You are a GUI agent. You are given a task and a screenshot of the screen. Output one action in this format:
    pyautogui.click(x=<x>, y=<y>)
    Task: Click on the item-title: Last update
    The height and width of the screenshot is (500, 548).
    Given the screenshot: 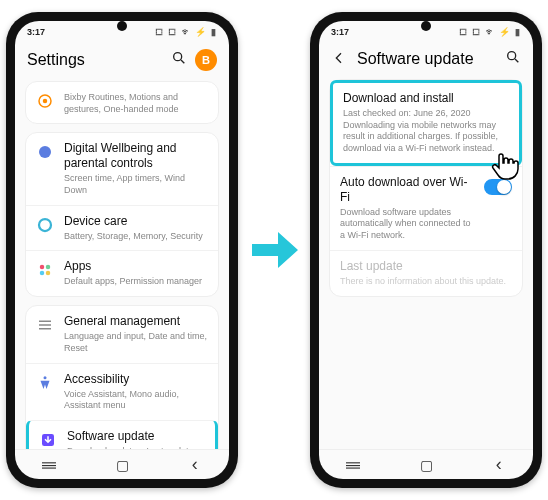 What is the action you would take?
    pyautogui.click(x=426, y=266)
    